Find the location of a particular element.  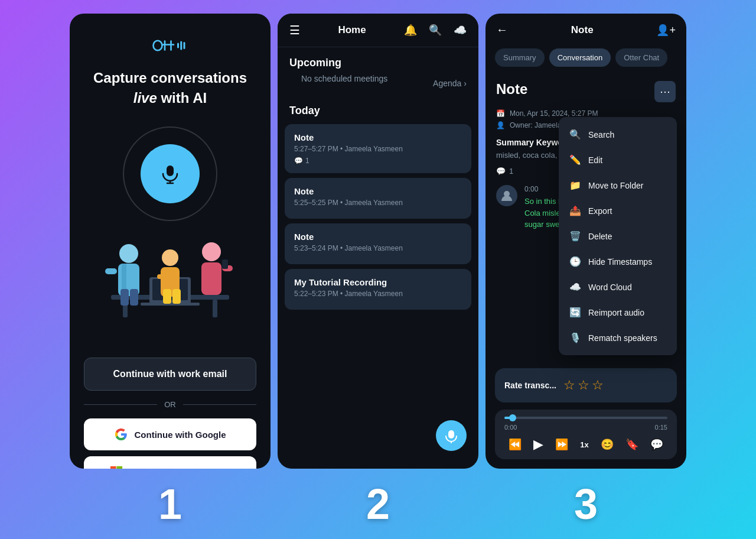

note-card-1: Note 5:25–5:25 PM • Jameela Yasmeen is located at coordinates (378, 199).